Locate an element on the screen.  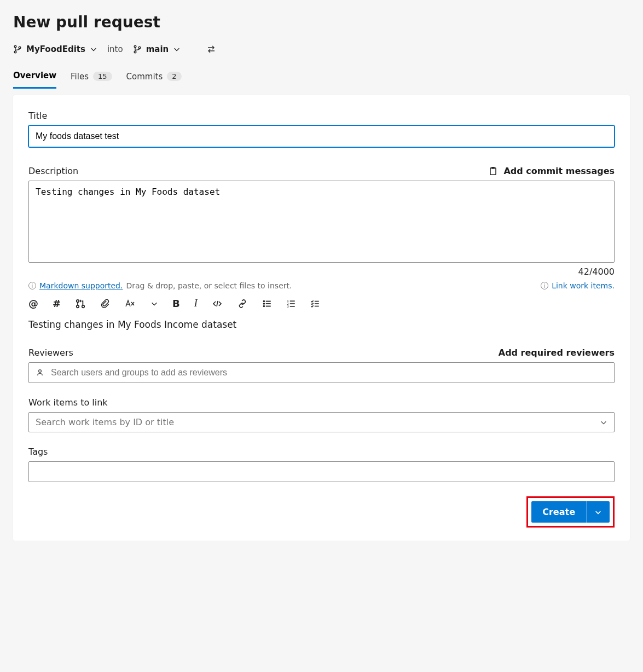
attach-icon is located at coordinates (105, 304).